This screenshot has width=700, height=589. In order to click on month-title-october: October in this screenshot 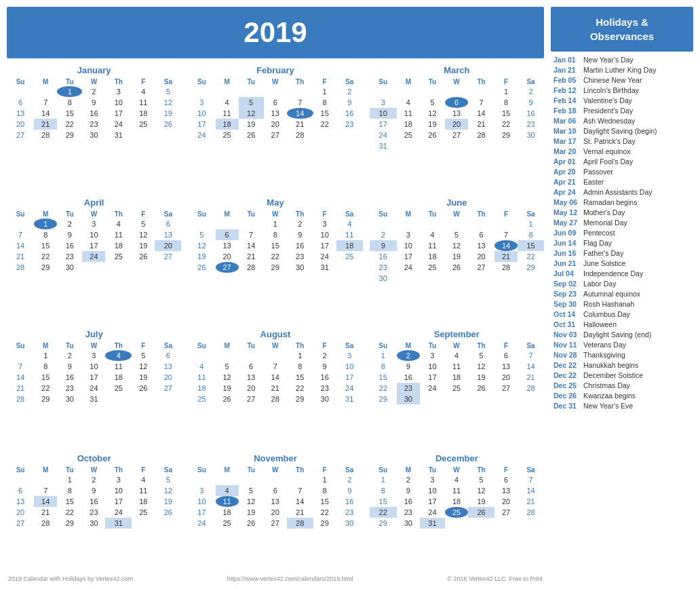, I will do `click(94, 459)`.